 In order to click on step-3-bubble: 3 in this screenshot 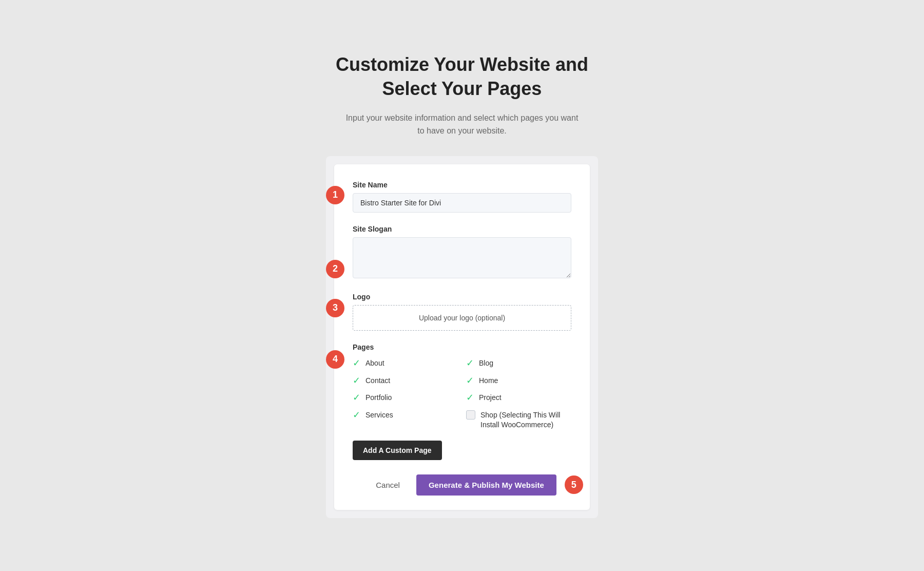, I will do `click(335, 308)`.